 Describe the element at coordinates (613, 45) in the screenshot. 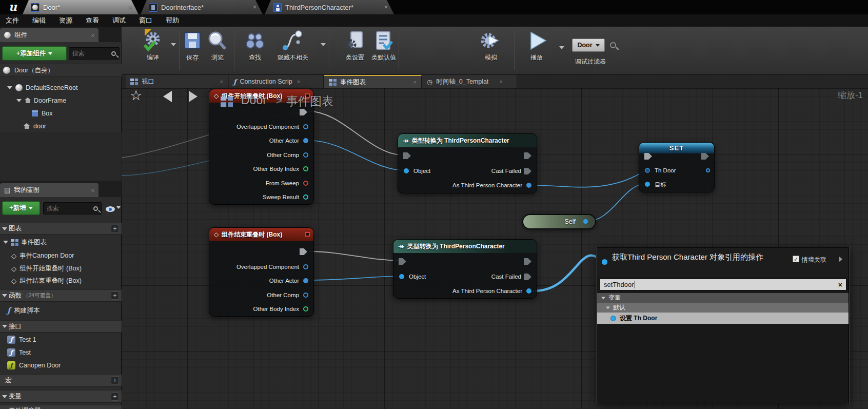

I see `debug-search-icon` at that location.